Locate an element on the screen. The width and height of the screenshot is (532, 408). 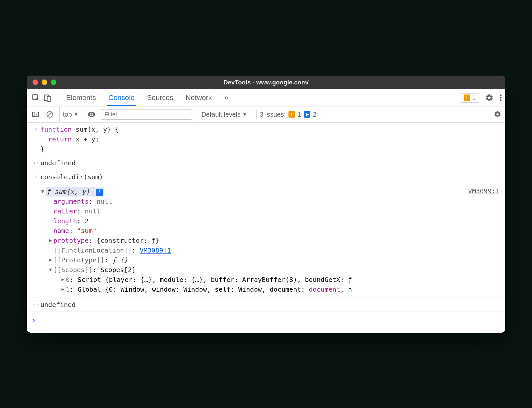
zoom-window-button is located at coordinates (53, 82).